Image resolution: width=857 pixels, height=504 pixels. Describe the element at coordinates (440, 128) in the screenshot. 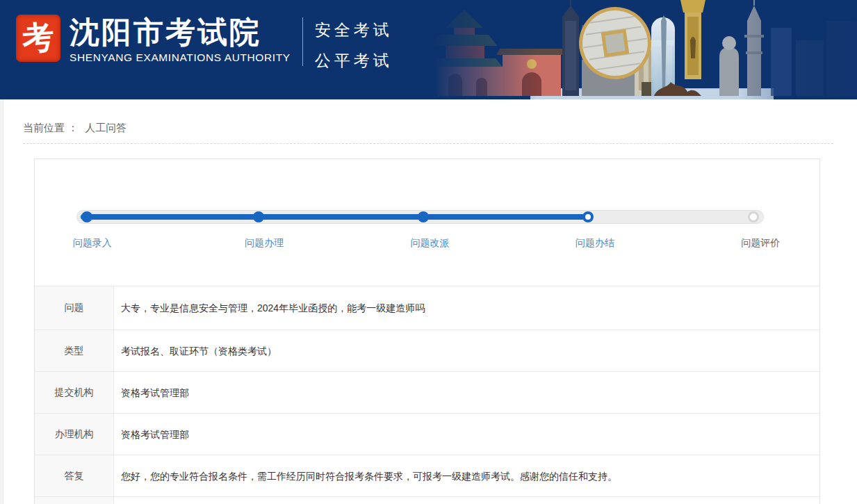

I see `breadcrumb: 当前位置 ： 人工问答` at that location.